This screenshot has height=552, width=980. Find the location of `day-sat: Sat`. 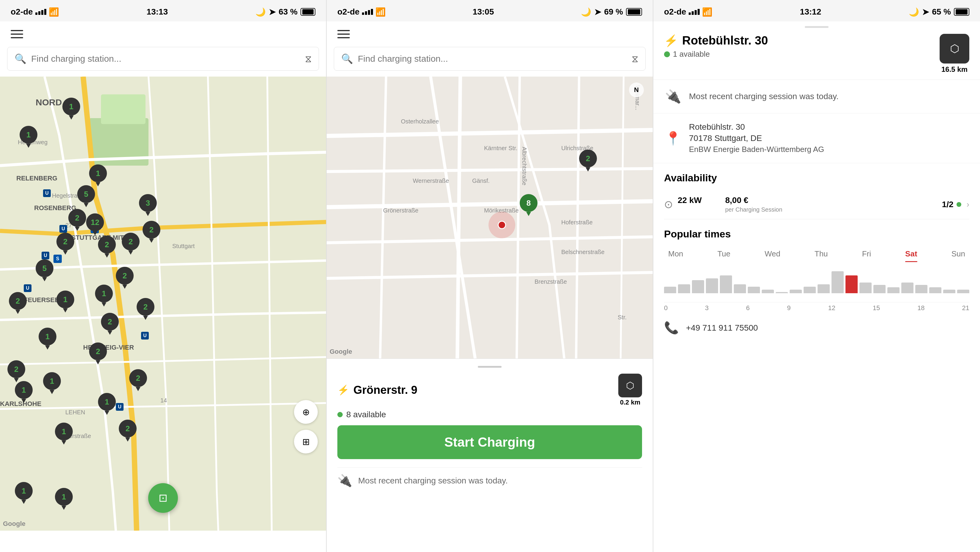

day-sat: Sat is located at coordinates (911, 254).